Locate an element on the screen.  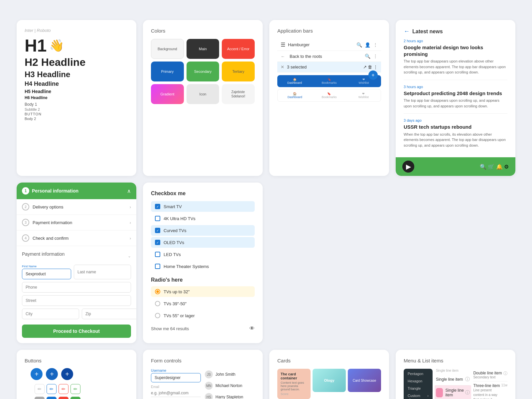
heading-h3: H3 Headline is located at coordinates (76, 74).